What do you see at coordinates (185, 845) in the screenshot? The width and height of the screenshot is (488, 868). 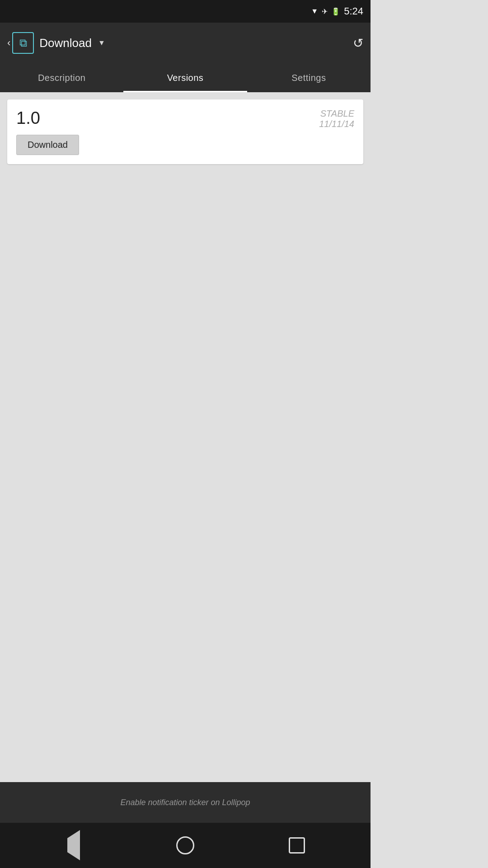 I see `nav-home-button` at bounding box center [185, 845].